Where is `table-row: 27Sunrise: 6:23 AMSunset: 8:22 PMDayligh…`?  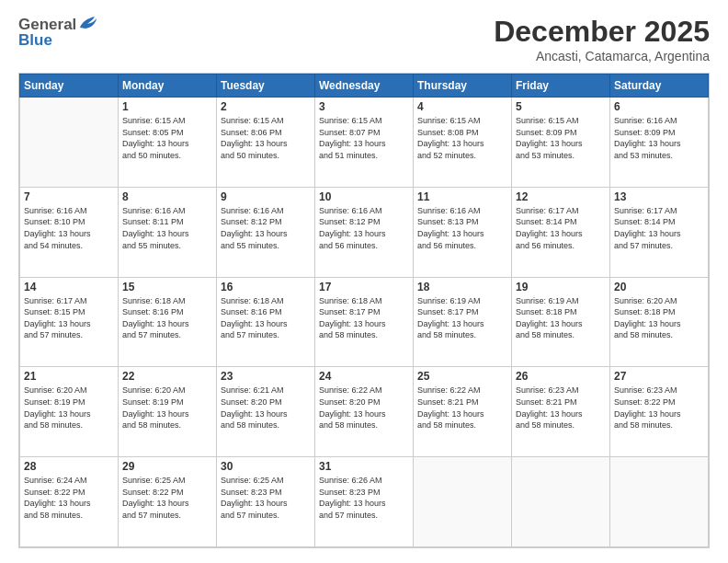 table-row: 27Sunrise: 6:23 AMSunset: 8:22 PMDayligh… is located at coordinates (660, 412).